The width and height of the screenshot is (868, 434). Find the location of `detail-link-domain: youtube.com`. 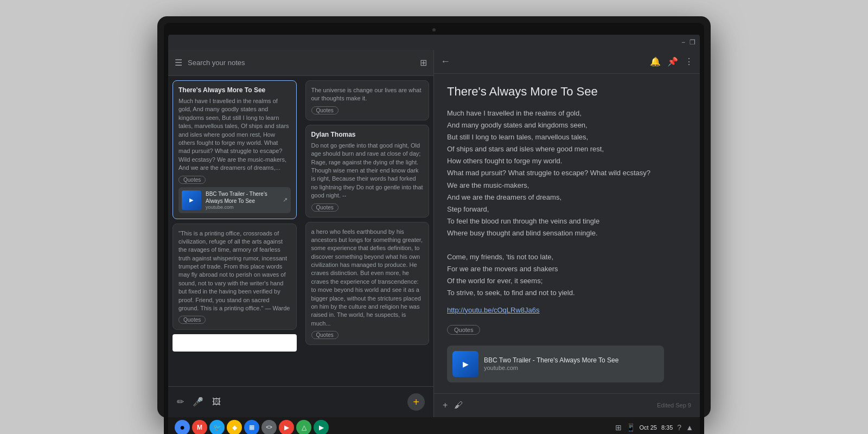

detail-link-domain: youtube.com is located at coordinates (551, 368).